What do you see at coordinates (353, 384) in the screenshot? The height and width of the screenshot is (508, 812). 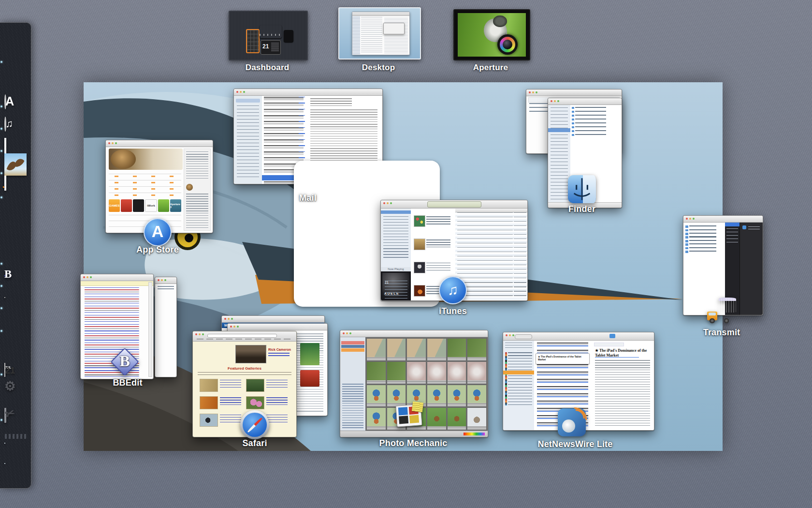 I see `photomechanic-sidebar` at bounding box center [353, 384].